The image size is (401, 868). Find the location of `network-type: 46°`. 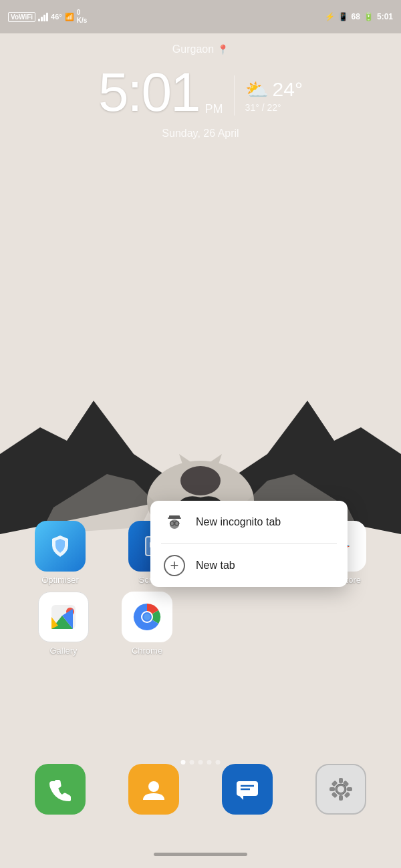

network-type: 46° is located at coordinates (56, 17).